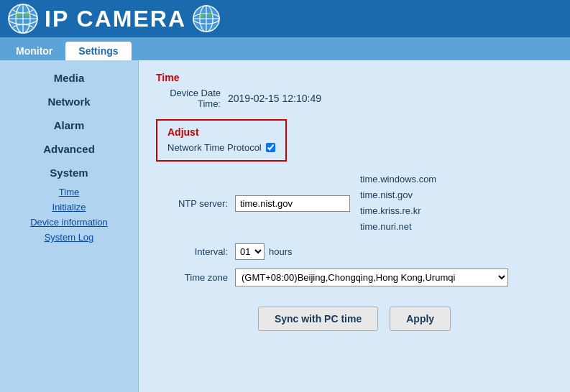 The height and width of the screenshot is (392, 570). What do you see at coordinates (192, 204) in the screenshot?
I see `ntp-server-label: NTP server:` at bounding box center [192, 204].